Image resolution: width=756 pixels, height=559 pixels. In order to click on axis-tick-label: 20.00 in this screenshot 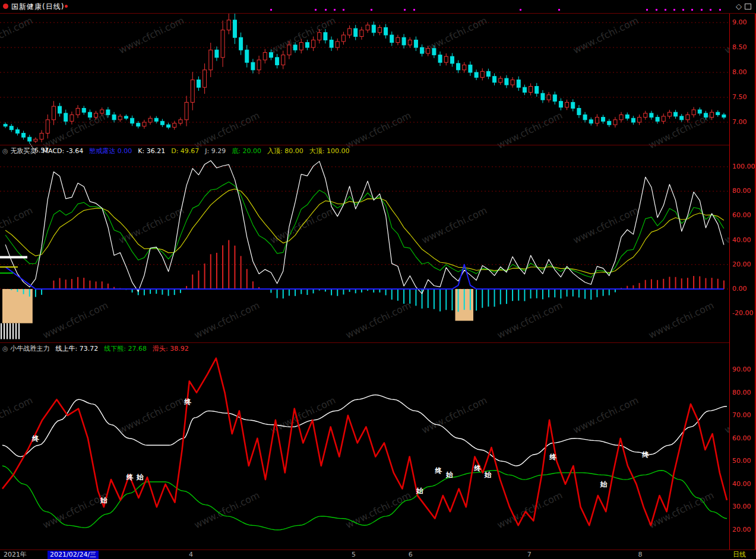, I will do `click(742, 530)`.